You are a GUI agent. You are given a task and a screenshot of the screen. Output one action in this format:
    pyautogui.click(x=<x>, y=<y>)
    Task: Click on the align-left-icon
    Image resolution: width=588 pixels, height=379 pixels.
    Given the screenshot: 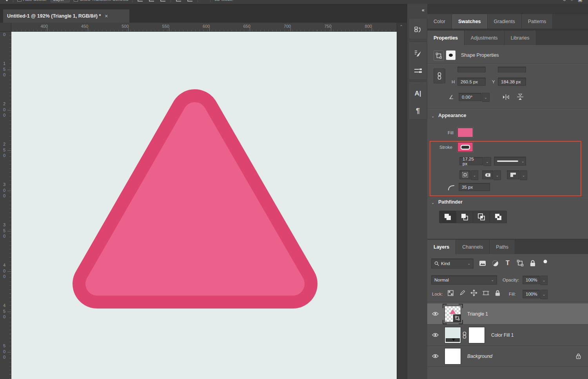 What is the action you would take?
    pyautogui.click(x=140, y=1)
    